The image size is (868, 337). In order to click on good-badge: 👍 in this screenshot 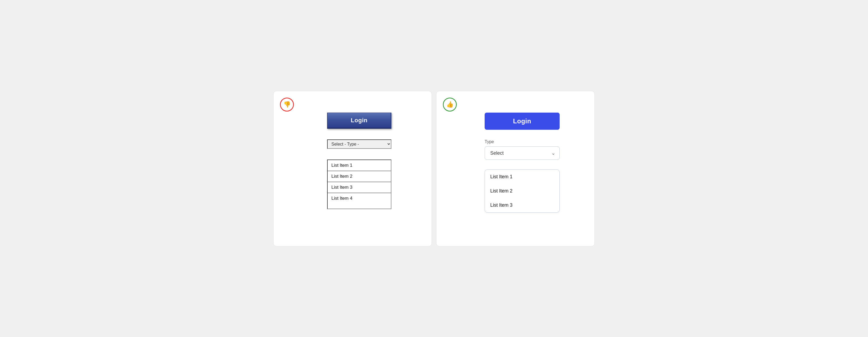, I will do `click(450, 105)`.